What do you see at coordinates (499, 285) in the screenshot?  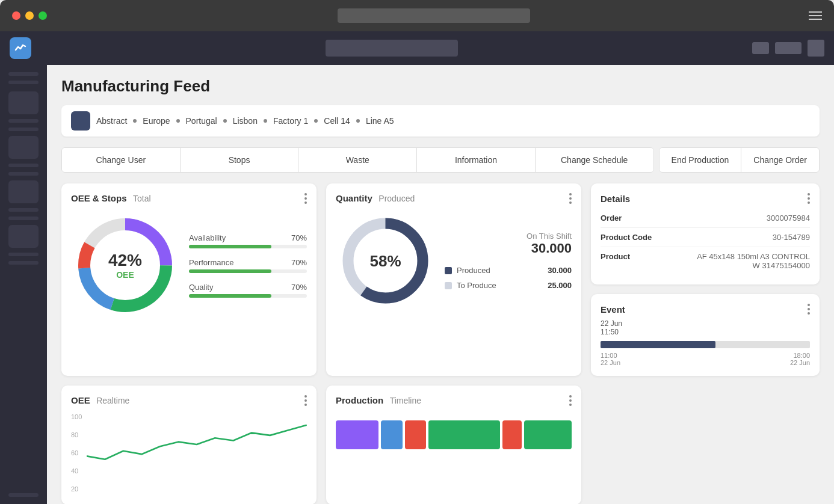 I see `to-produce-label: To Produce` at bounding box center [499, 285].